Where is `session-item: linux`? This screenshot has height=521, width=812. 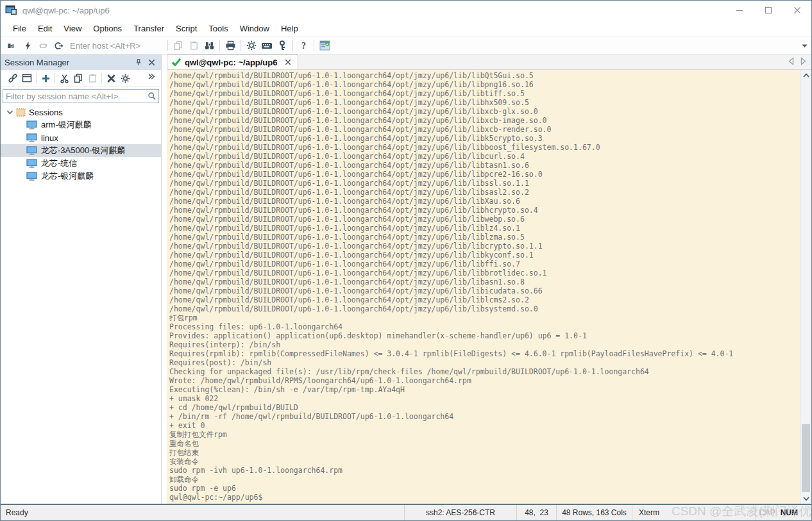 session-item: linux is located at coordinates (81, 138).